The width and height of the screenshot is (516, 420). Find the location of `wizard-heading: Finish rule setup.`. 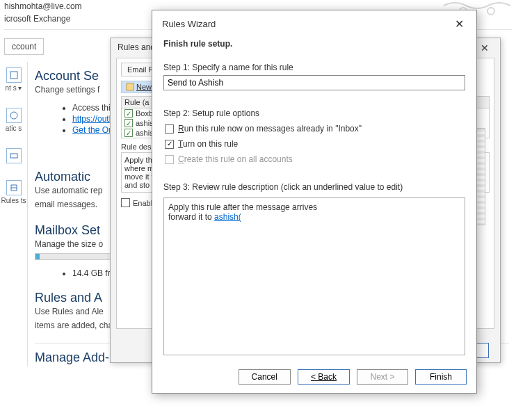

wizard-heading: Finish rule setup. is located at coordinates (314, 44).